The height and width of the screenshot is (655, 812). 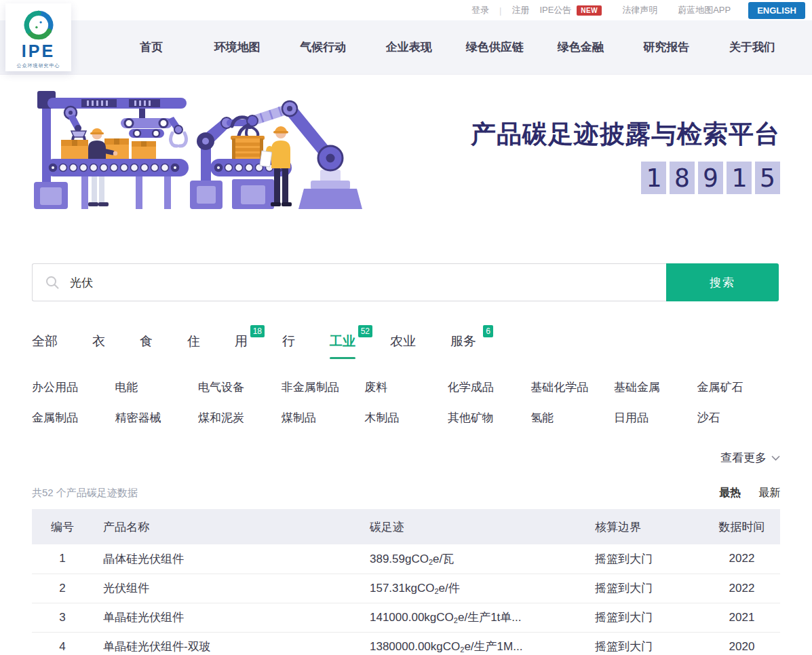 What do you see at coordinates (406, 643) in the screenshot?
I see `table-row: 4 单晶硅光伏组件-双玻 1380000.00kgCO2e/生产1M... 摇篮…` at bounding box center [406, 643].